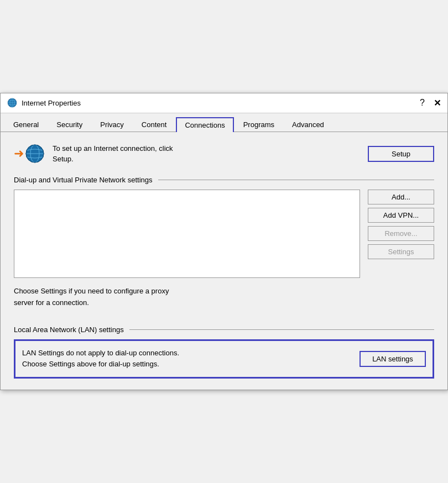  Describe the element at coordinates (224, 180) in the screenshot. I see `vpn-section-header: Dial-up and Virtual Private Network sett…` at that location.